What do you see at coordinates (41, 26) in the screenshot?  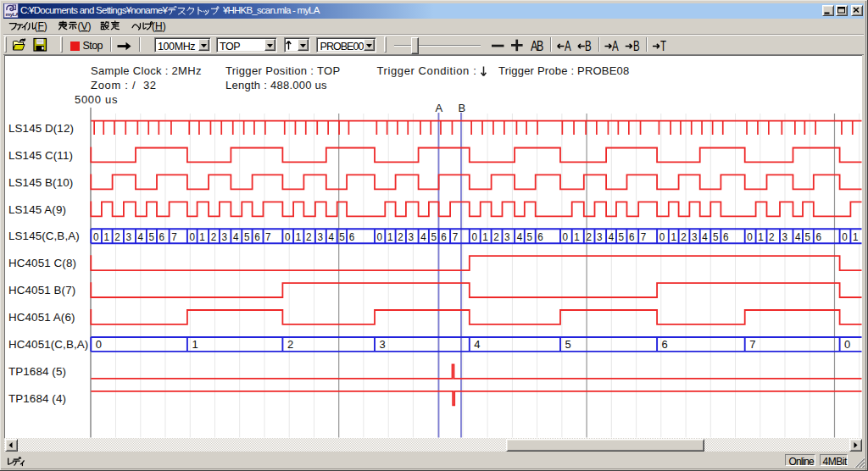 I see `svg-text: (F)` at bounding box center [41, 26].